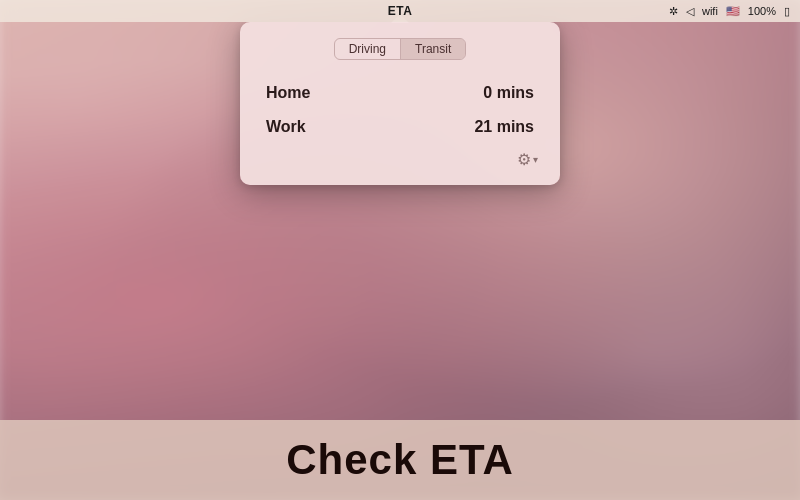 This screenshot has height=500, width=800. I want to click on settings-button: ⚙ ▾, so click(528, 160).